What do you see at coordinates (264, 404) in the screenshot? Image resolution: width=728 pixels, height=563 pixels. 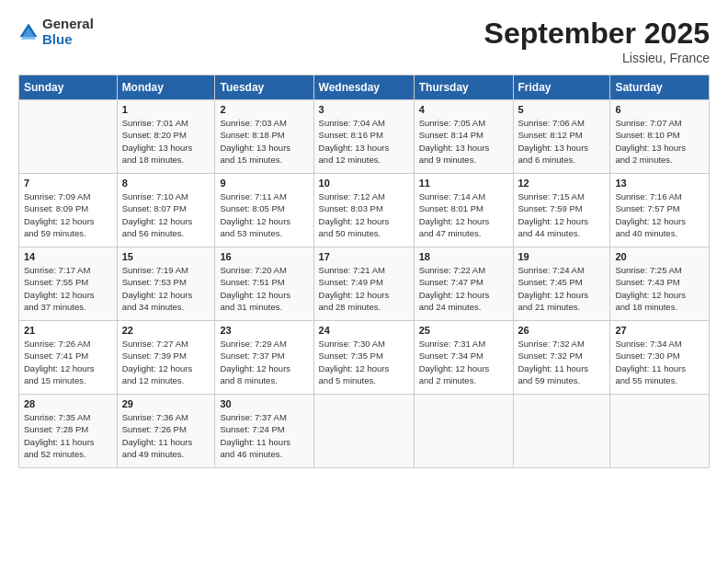 I see `day-number: 30` at bounding box center [264, 404].